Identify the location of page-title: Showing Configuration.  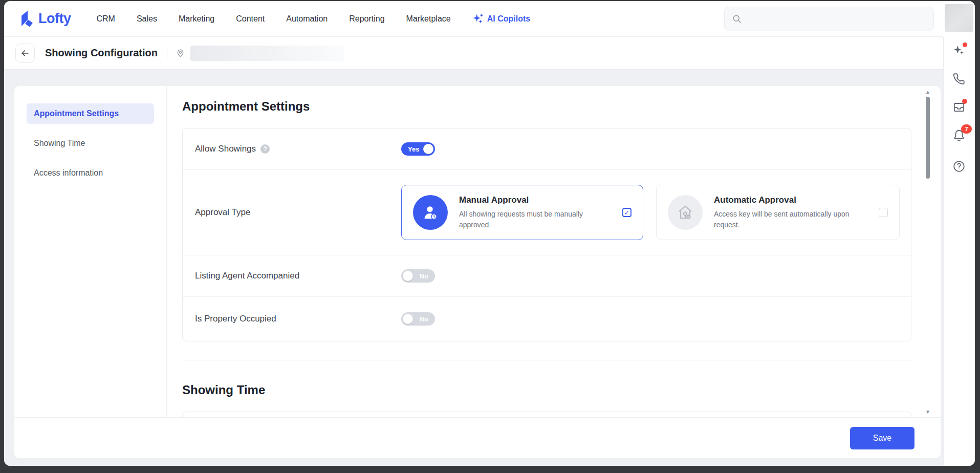
(101, 53).